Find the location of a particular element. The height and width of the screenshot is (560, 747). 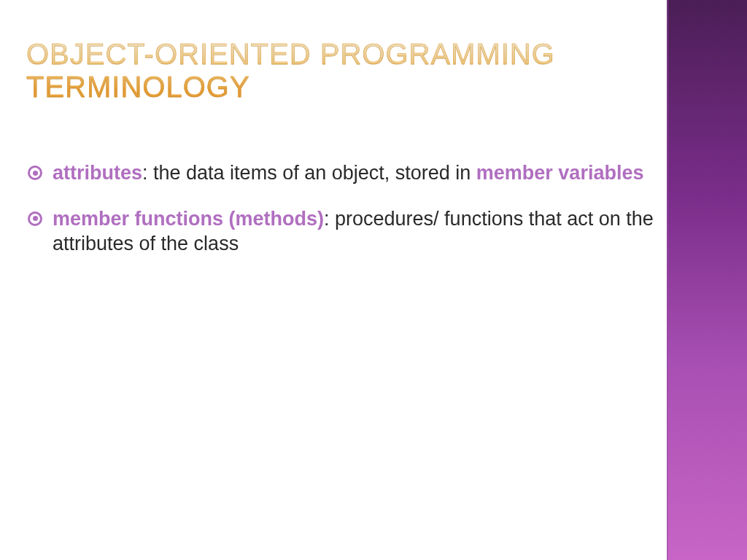

definition-text: : the data items of an object, stored in is located at coordinates (309, 173).